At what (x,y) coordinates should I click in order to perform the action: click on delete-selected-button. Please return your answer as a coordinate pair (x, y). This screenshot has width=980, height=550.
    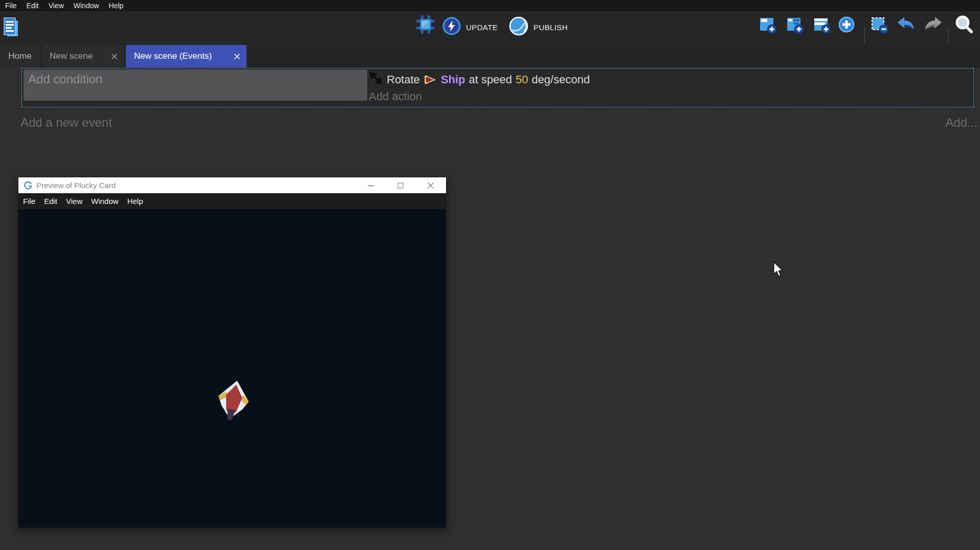
    Looking at the image, I should click on (879, 26).